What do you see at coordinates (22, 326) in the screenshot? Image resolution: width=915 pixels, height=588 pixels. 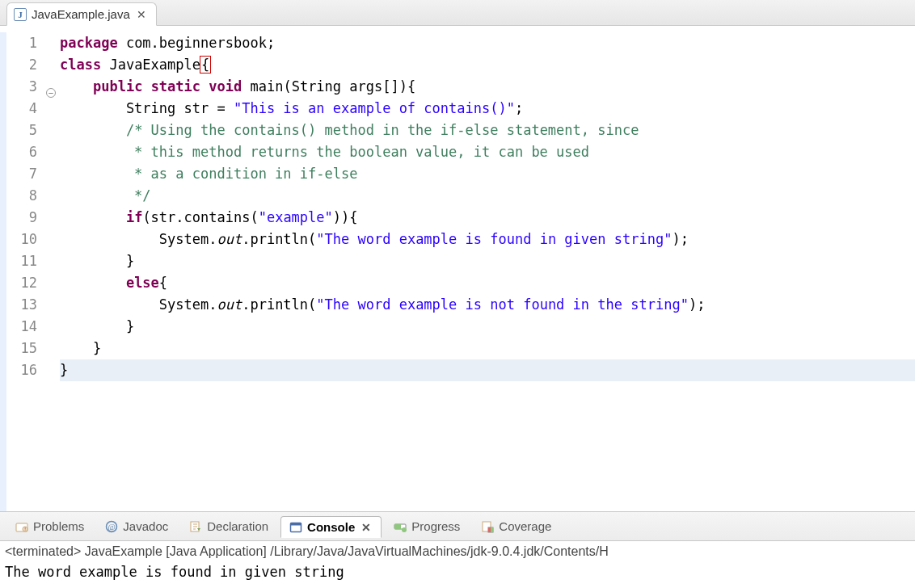 I see `line-number: 14` at bounding box center [22, 326].